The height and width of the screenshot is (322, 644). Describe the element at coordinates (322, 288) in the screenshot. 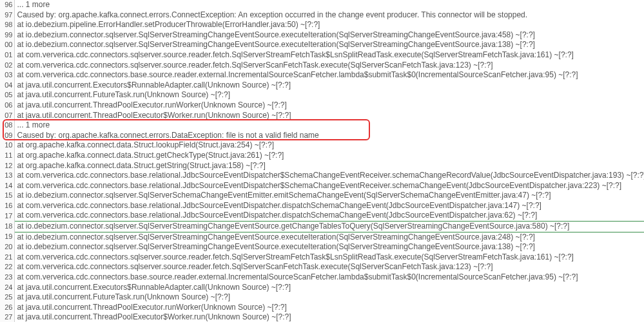

I see `log-row: 24at java.util.concurrent.Executors$Runn…` at that location.